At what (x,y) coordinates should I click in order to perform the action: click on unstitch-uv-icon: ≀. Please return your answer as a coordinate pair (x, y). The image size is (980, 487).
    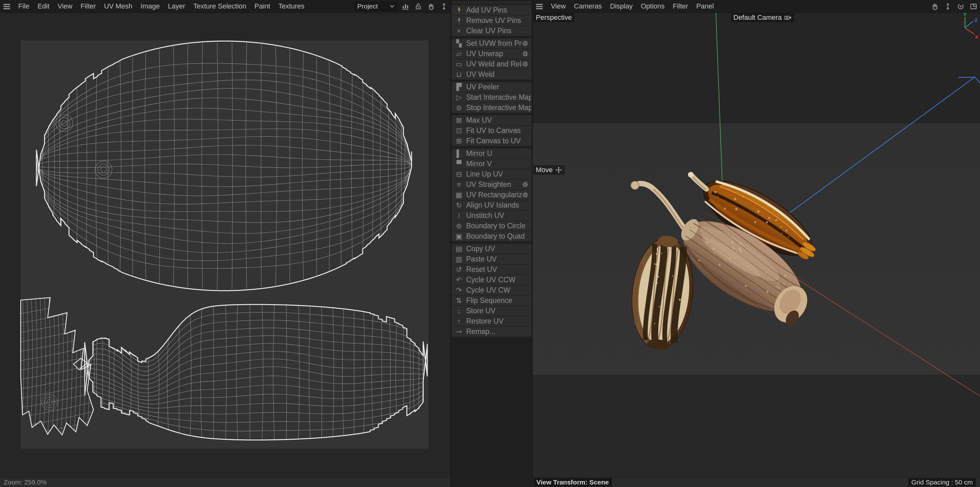
    Looking at the image, I should click on (459, 216).